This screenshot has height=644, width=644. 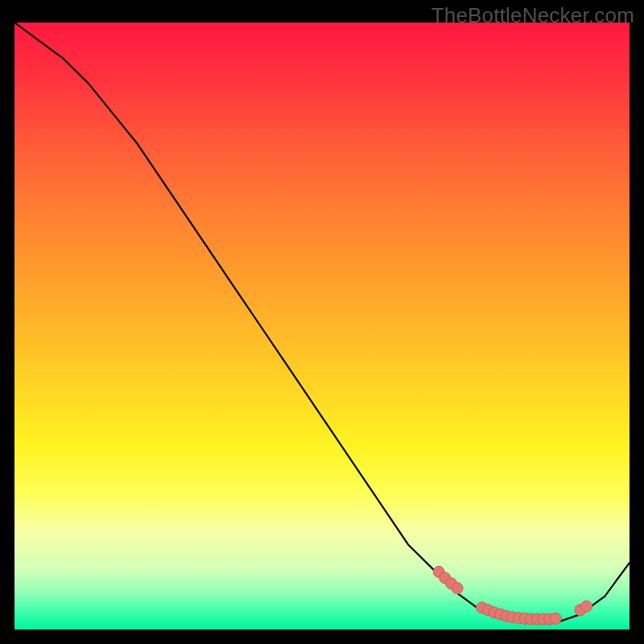 What do you see at coordinates (533, 16) in the screenshot?
I see `watermark-text: TheBottleNecker.com` at bounding box center [533, 16].